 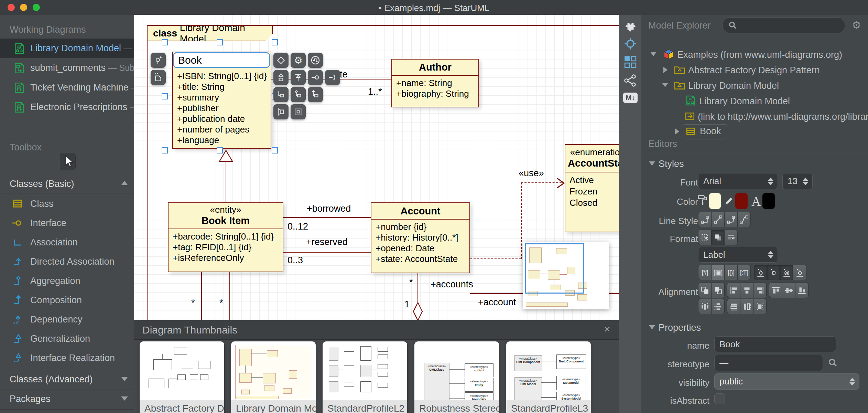 What do you see at coordinates (315, 95) in the screenshot?
I see `quick-composition-button` at bounding box center [315, 95].